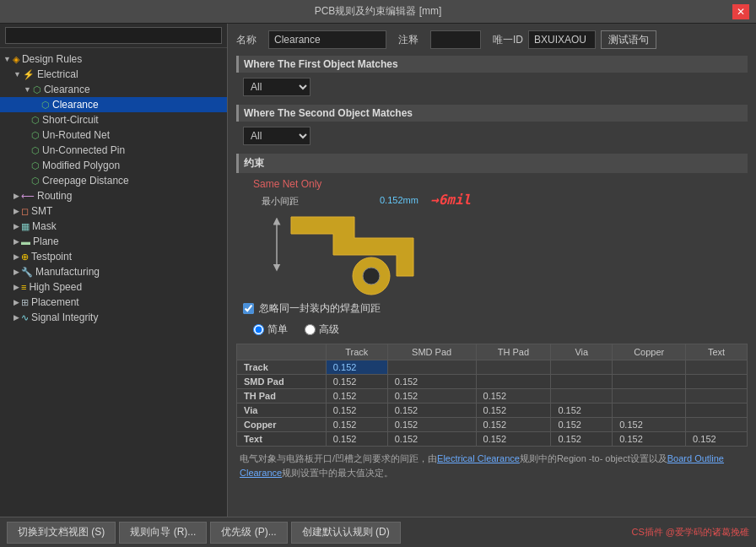 This screenshot has height=547, width=756. Describe the element at coordinates (327, 40) in the screenshot. I see `name-input` at that location.